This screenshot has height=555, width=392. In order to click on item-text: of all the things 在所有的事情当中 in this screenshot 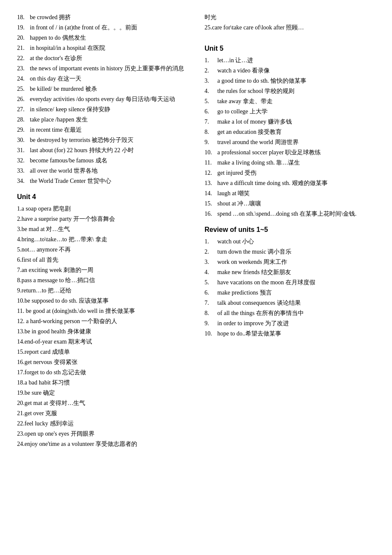, I will do `click(261, 313)`.